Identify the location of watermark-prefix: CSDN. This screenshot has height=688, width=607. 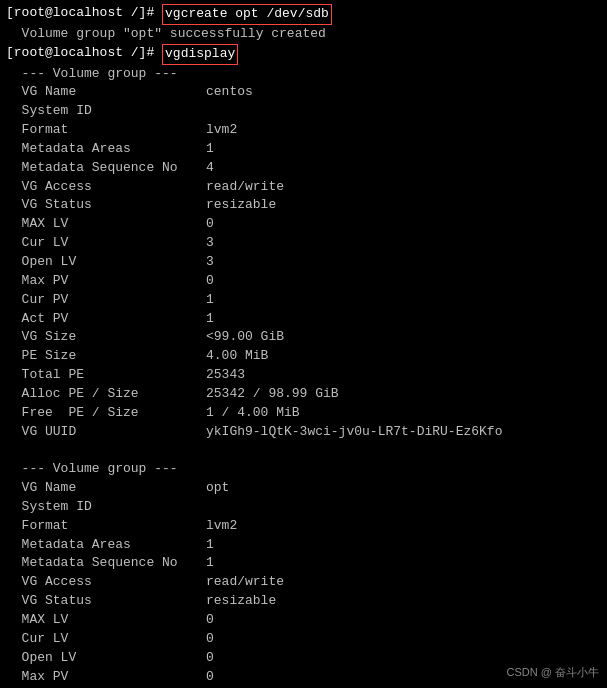
(522, 672).